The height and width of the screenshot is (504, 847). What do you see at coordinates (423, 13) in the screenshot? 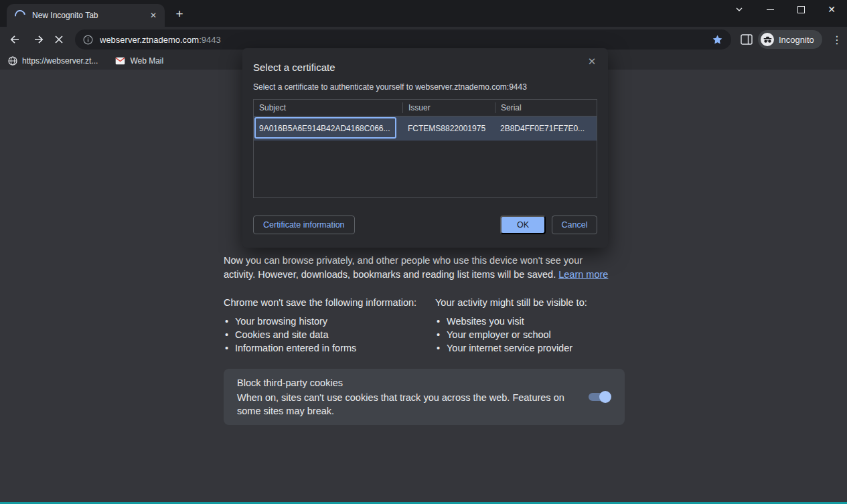
I see `tab-strip: New Incognito Tab ✕ + ✕` at bounding box center [423, 13].